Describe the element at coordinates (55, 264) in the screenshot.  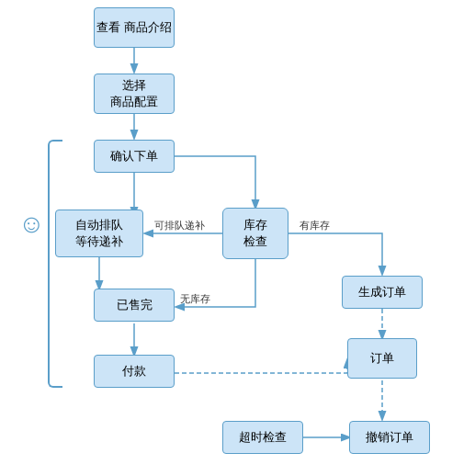
I see `left-brace` at that location.